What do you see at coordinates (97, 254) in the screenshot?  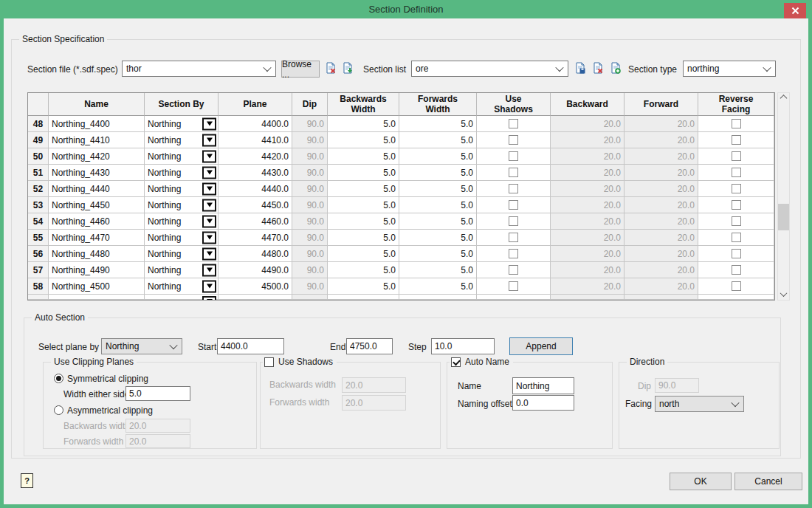 I see `name-cell: Northing_4480` at bounding box center [97, 254].